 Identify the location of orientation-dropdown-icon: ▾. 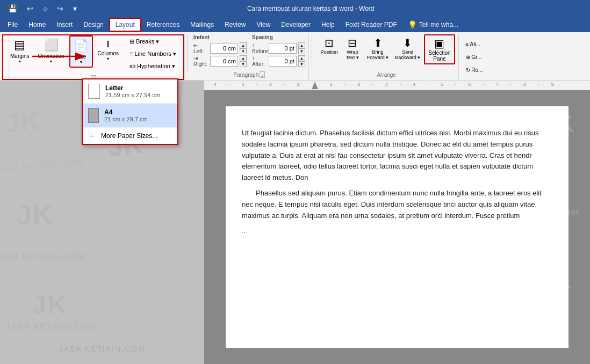
(51, 61).